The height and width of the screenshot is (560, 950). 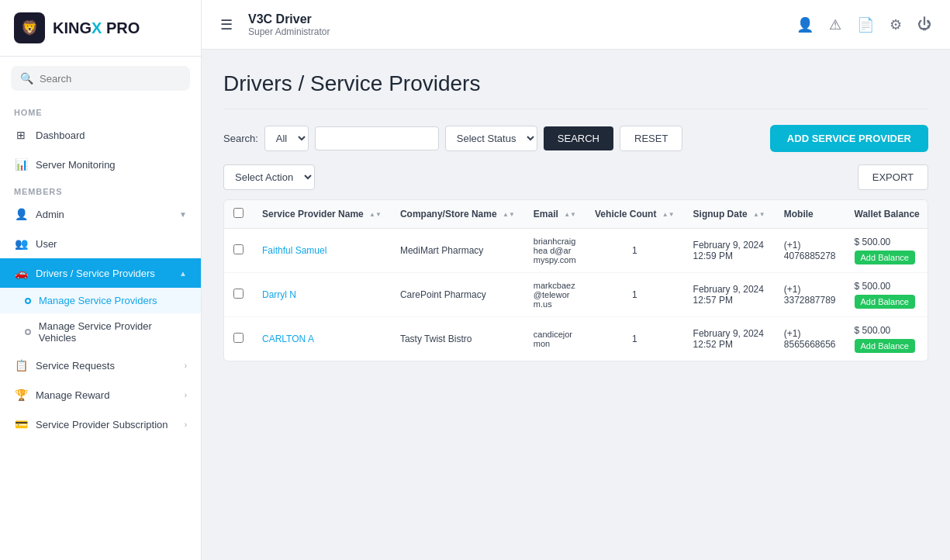 What do you see at coordinates (76, 164) in the screenshot?
I see `sidebar-item-label: Server Monitoring` at bounding box center [76, 164].